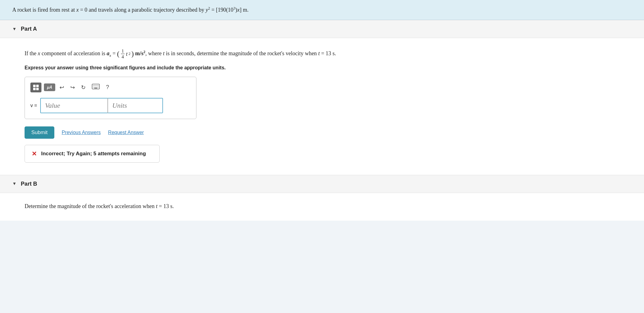 The width and height of the screenshot is (644, 313). Describe the element at coordinates (111, 98) in the screenshot. I see `answer-box: μÅ ↩ ↪ ↻` at that location.